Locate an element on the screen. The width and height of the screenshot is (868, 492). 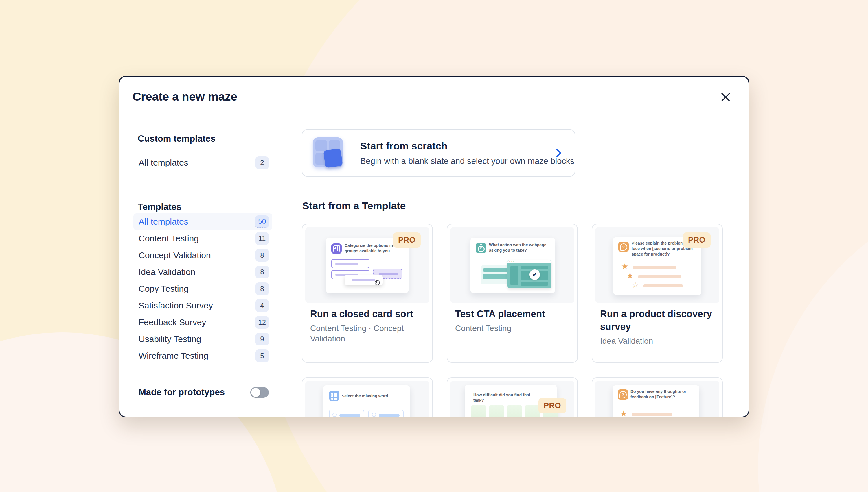
close-icon is located at coordinates (726, 97).